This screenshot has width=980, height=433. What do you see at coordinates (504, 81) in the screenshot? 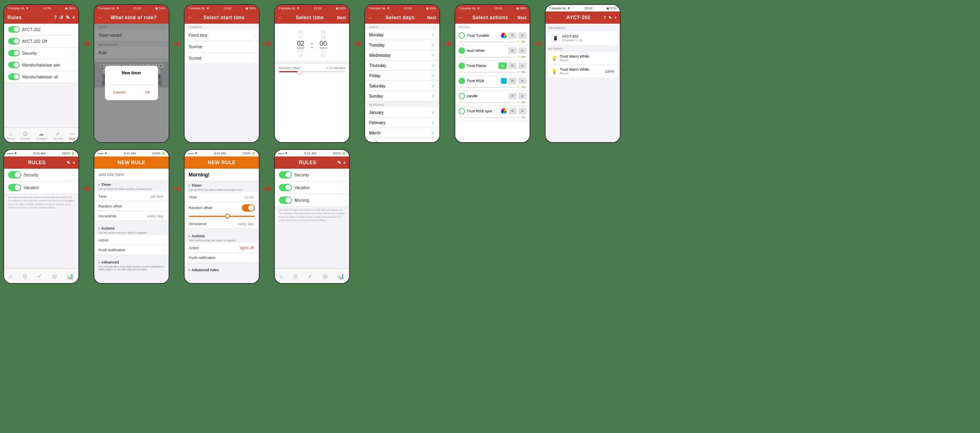
I see `rgb-color-swatch` at bounding box center [504, 81].